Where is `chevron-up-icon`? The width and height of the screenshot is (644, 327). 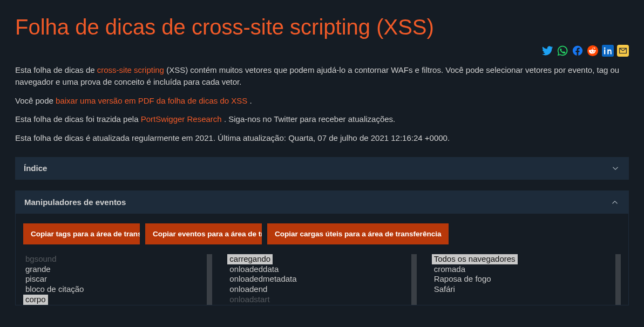 chevron-up-icon is located at coordinates (615, 202).